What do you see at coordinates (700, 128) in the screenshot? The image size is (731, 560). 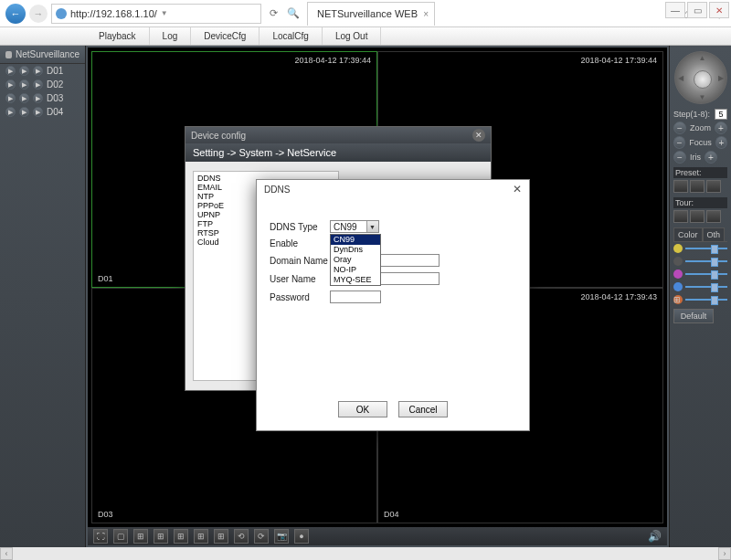 I see `zoom-label: Zoom` at bounding box center [700, 128].